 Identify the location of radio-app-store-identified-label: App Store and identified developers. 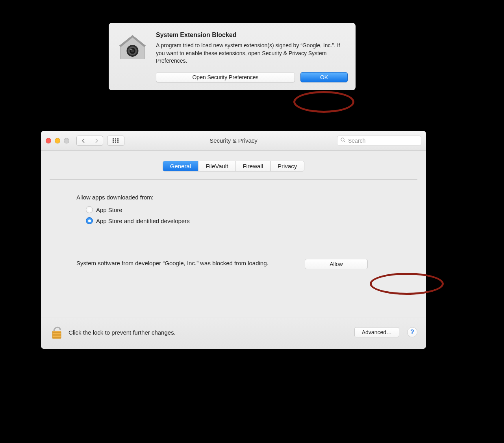
(143, 221).